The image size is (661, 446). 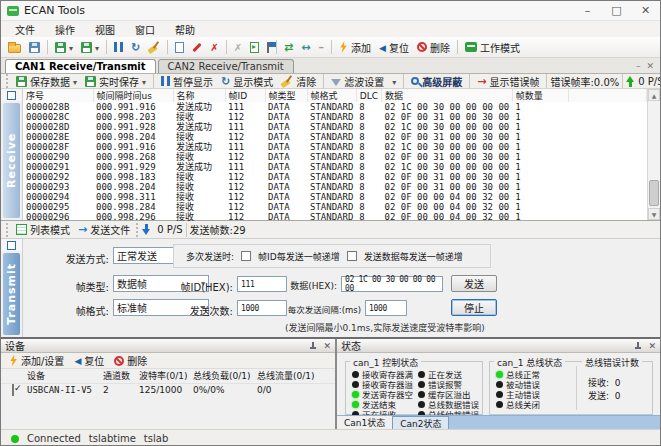 What do you see at coordinates (474, 284) in the screenshot?
I see `send-button: 发送` at bounding box center [474, 284].